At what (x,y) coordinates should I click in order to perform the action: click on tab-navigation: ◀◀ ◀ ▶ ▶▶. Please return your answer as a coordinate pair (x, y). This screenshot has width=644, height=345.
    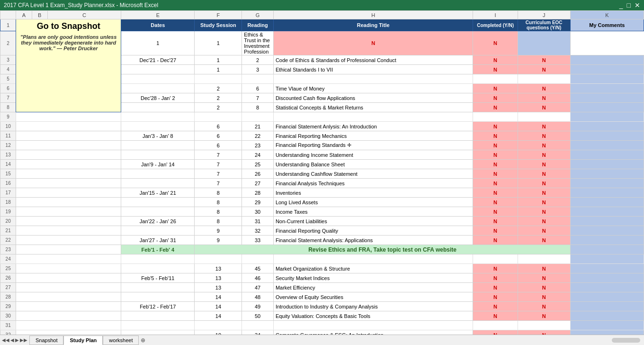
    Looking at the image, I should click on (15, 340).